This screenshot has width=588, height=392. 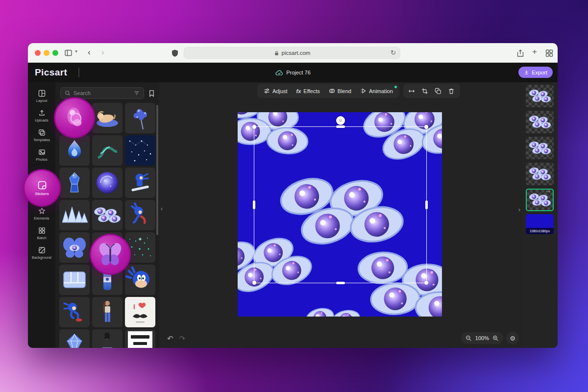 I want to click on sticker-thumb-sonic-snowboard, so click(x=140, y=183).